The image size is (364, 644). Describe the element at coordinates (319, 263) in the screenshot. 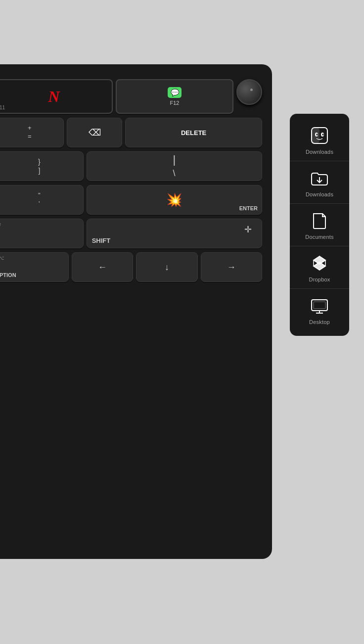

I see `dropbox-icon` at that location.